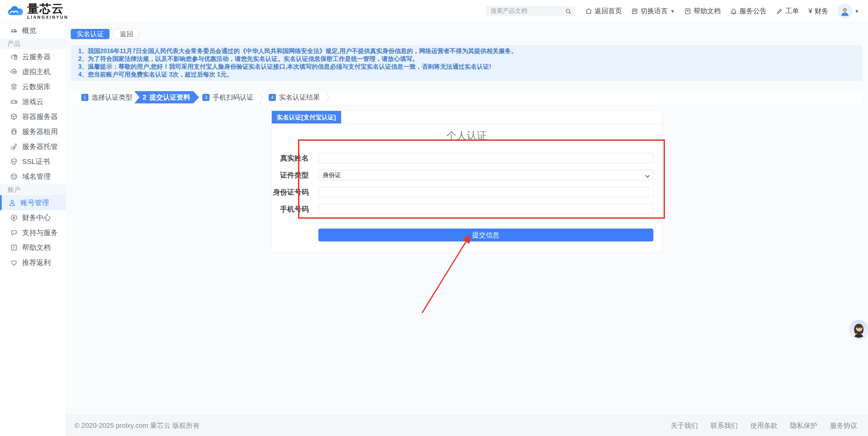  I want to click on domain-globe-icon: www, so click(14, 177).